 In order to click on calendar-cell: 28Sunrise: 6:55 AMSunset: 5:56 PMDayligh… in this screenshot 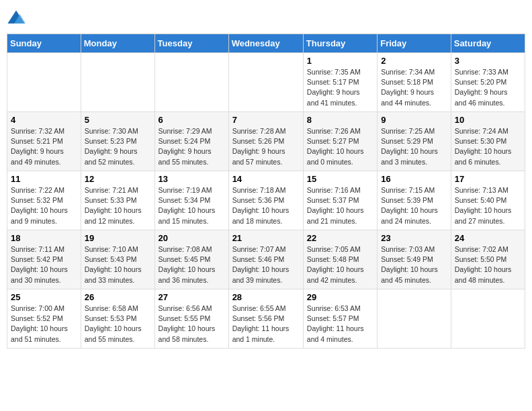, I will do `click(266, 319)`.